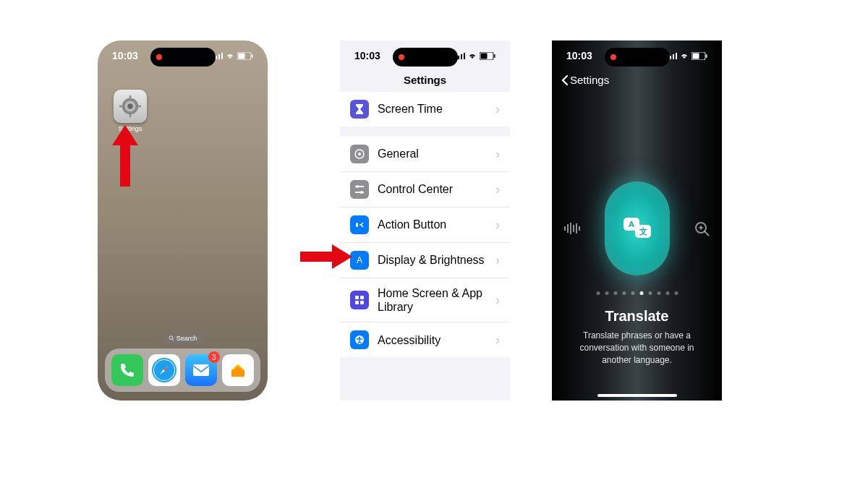 Image resolution: width=868 pixels, height=488 pixels. Describe the element at coordinates (164, 370) in the screenshot. I see `safari-icon` at that location.